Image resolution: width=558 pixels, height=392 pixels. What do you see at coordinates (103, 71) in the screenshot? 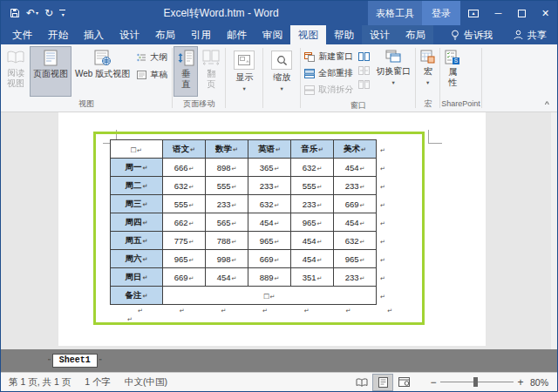
I see `web-layout-button: Web 版式视图` at bounding box center [103, 71].